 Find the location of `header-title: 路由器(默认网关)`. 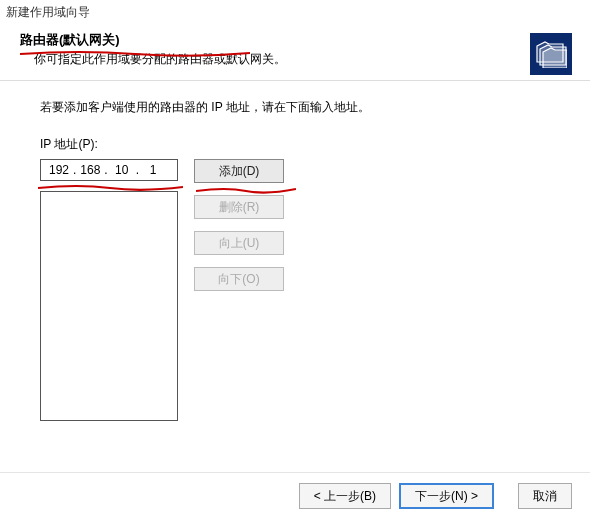

header-title: 路由器(默认网关) is located at coordinates (295, 40).